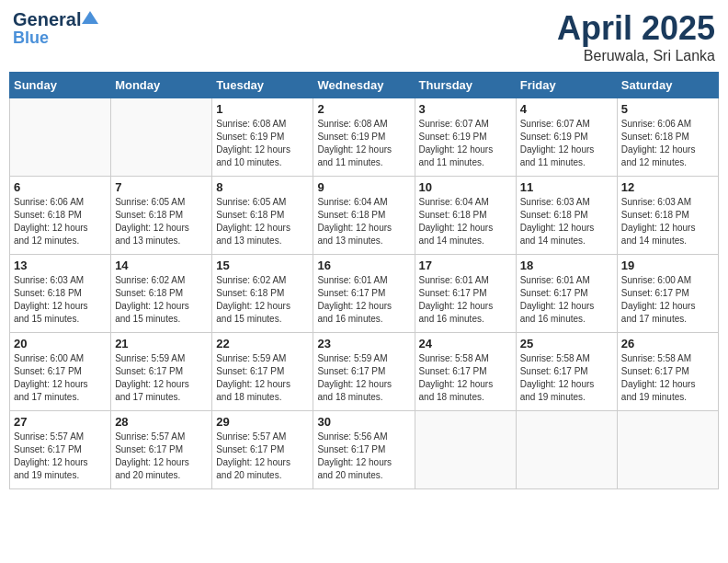 This screenshot has height=563, width=728. Describe the element at coordinates (364, 109) in the screenshot. I see `day-number: 2` at that location.